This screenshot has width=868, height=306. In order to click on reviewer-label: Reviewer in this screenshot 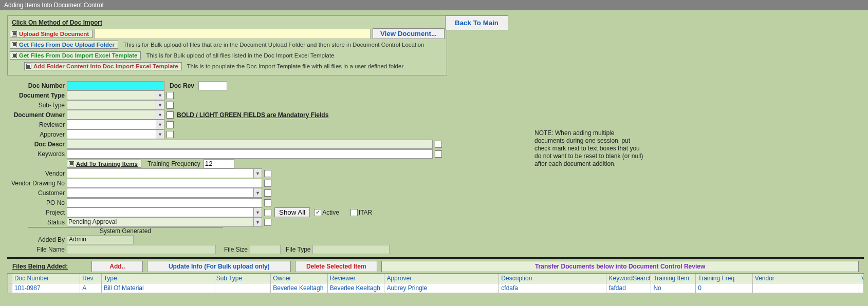, I will do `click(37, 125)`.